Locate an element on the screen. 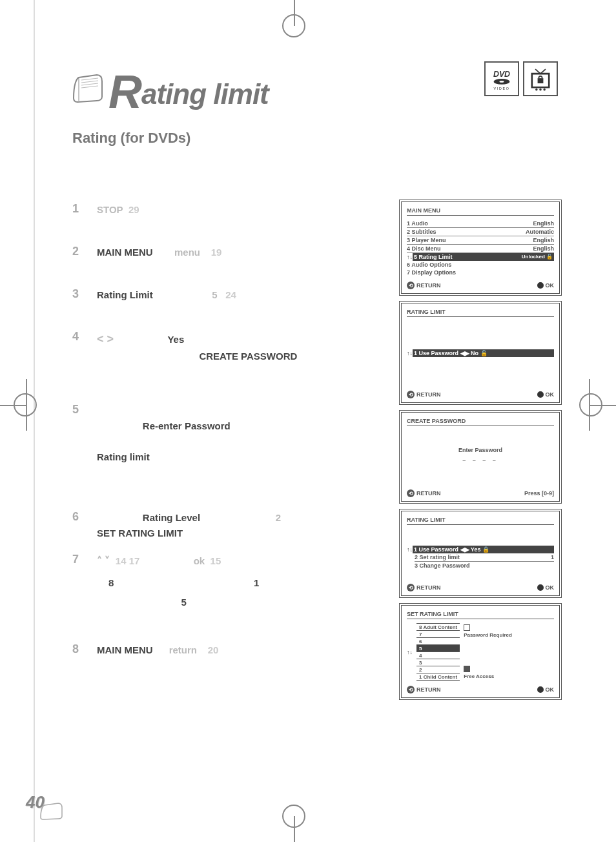 This screenshot has width=616, height=842. page-ref: 14 17 is located at coordinates (128, 560).